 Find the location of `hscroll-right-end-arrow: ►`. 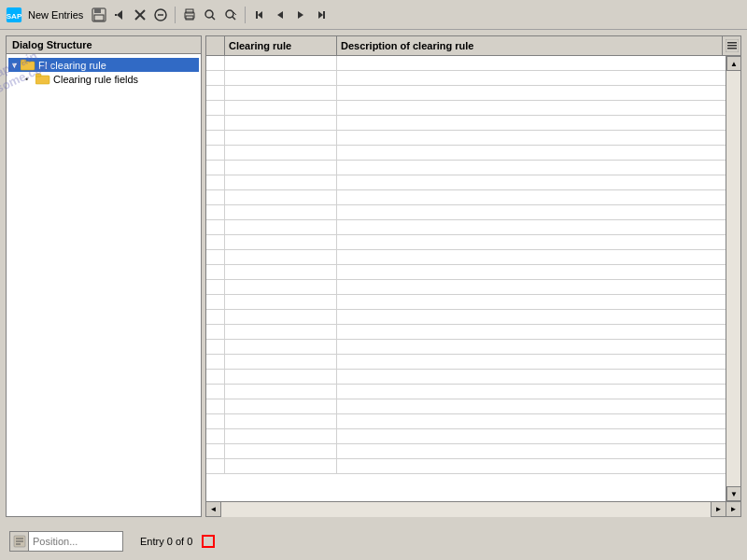

hscroll-right-end-arrow: ► is located at coordinates (733, 510).